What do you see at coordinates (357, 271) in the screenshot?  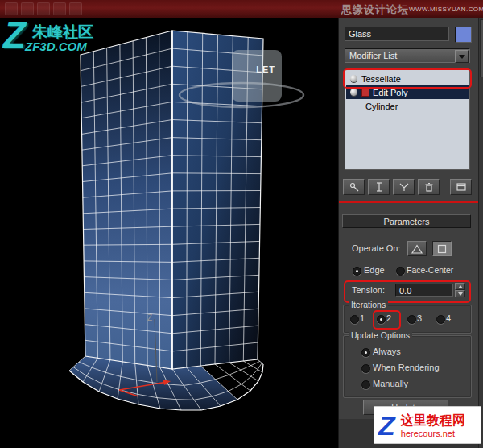 I see `edge-radio` at bounding box center [357, 271].